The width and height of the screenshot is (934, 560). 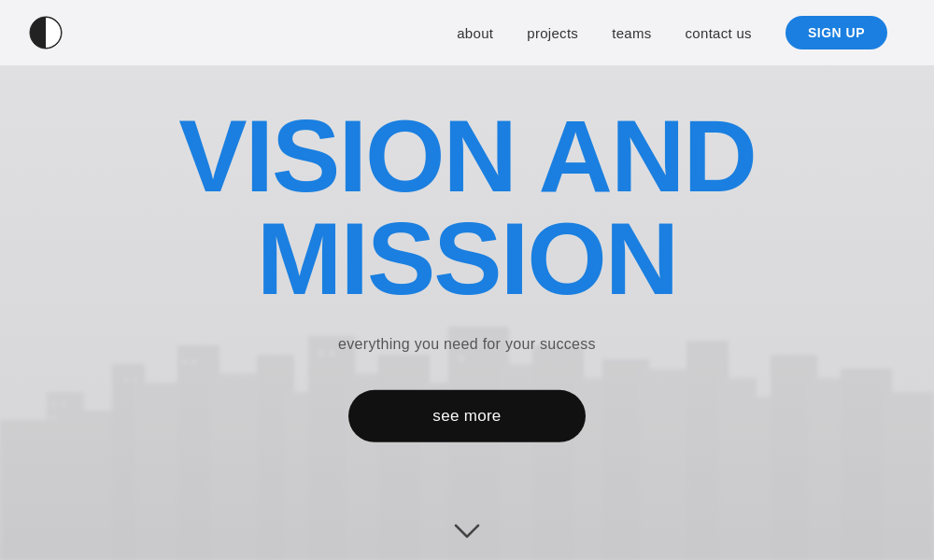 What do you see at coordinates (467, 531) in the screenshot?
I see `chevron-wrapper` at bounding box center [467, 531].